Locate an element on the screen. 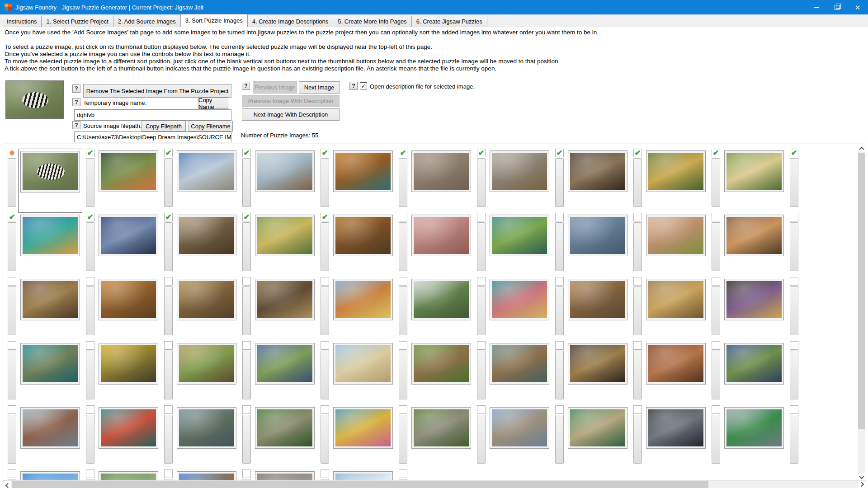 Image resolution: width=868 pixels, height=488 pixels. thumbnail-button-factory-interior is located at coordinates (676, 437).